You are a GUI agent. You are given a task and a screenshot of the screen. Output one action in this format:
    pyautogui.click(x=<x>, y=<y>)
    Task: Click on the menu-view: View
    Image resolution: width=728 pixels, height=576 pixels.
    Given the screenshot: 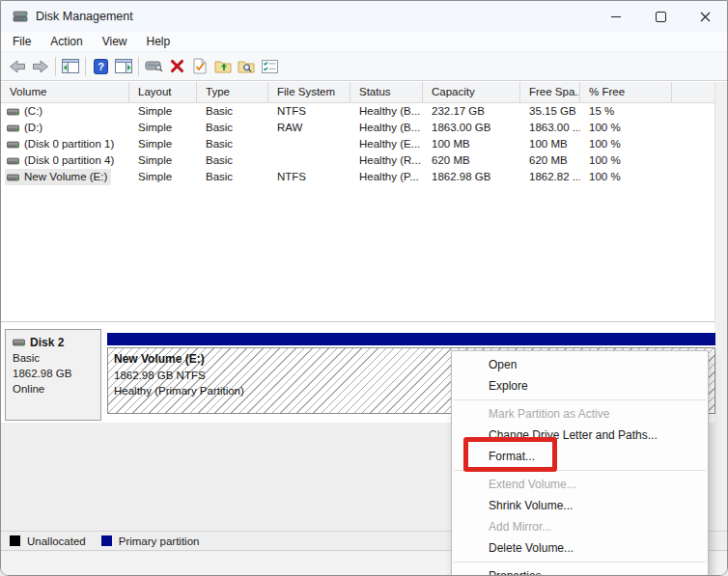 What is the action you would take?
    pyautogui.click(x=115, y=41)
    